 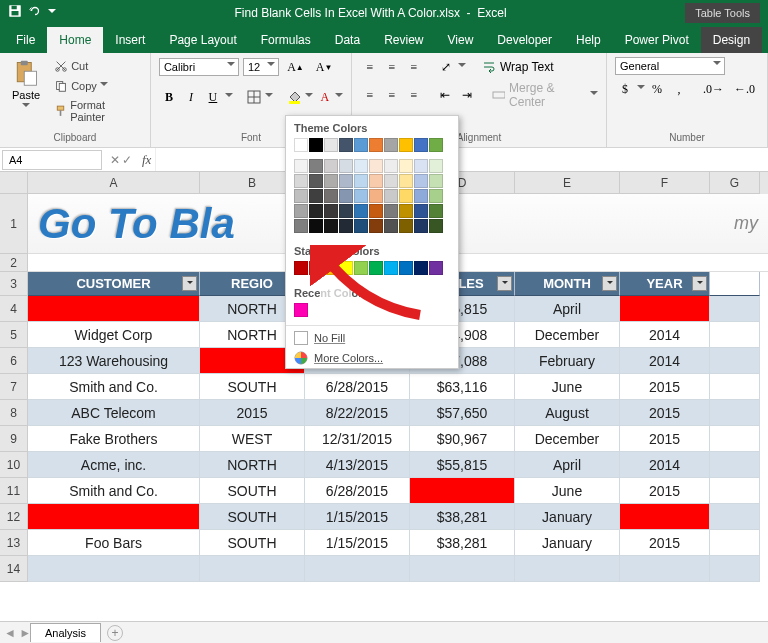 I want to click on align-center-button: ≡, so click(x=392, y=95).